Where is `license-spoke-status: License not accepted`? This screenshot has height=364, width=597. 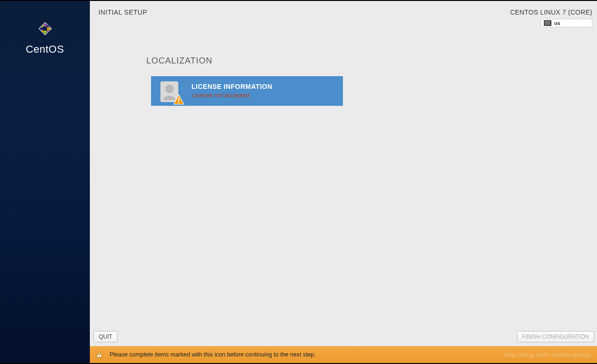 license-spoke-status: License not accepted is located at coordinates (232, 95).